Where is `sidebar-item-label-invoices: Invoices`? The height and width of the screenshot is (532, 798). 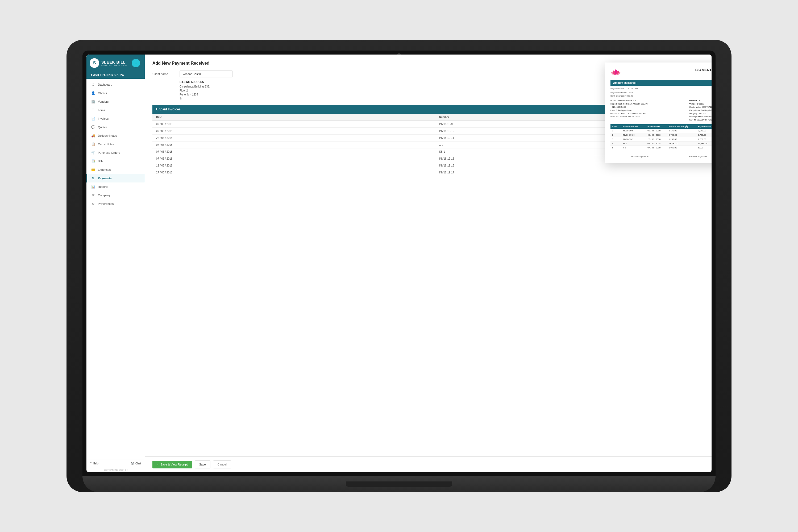
sidebar-item-label-invoices: Invoices is located at coordinates (103, 119).